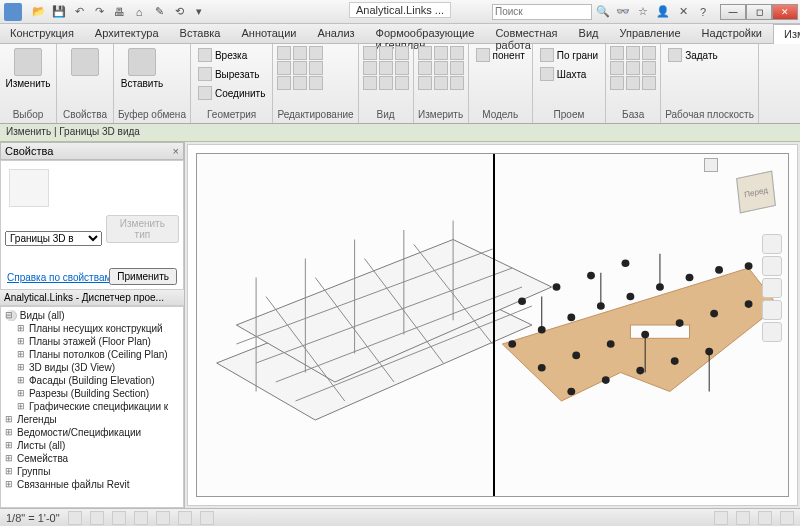 The height and width of the screenshot is (526, 800). I want to click on properties-close-icon: ×, so click(176, 151).